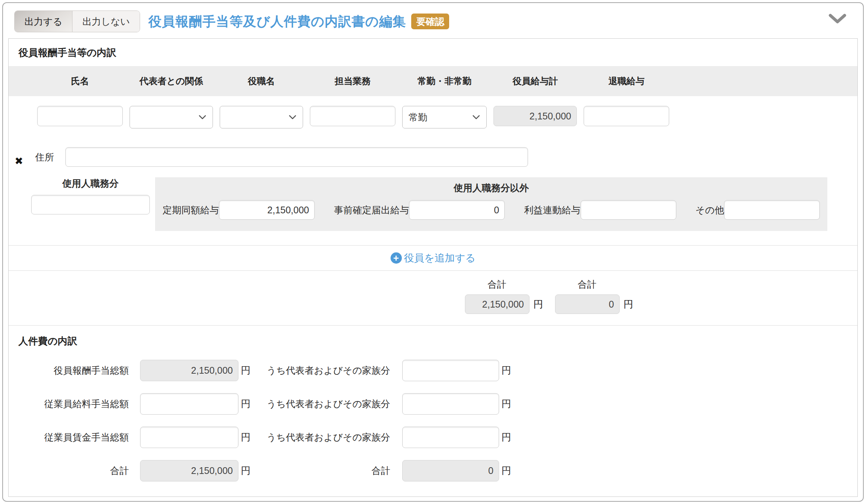 The width and height of the screenshot is (866, 504). What do you see at coordinates (587, 304) in the screenshot?
I see `retirement-grand-total-input` at bounding box center [587, 304].